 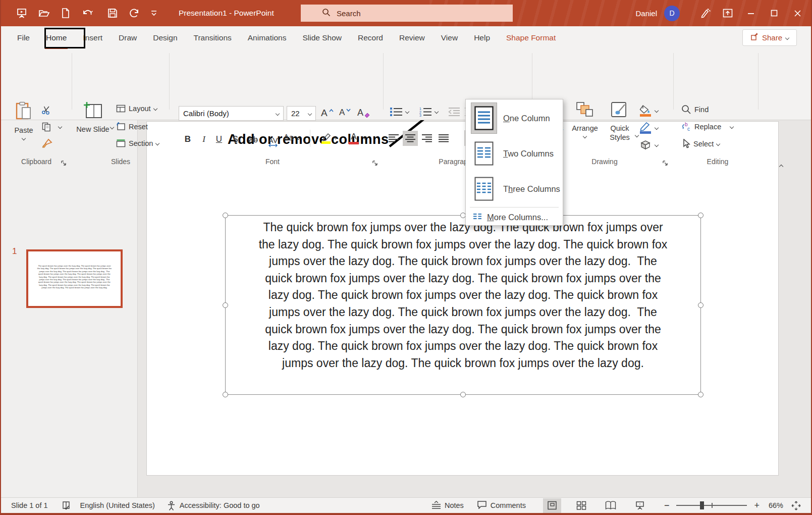 What do you see at coordinates (118, 505) in the screenshot?
I see `language-indicator: English (United States)` at bounding box center [118, 505].